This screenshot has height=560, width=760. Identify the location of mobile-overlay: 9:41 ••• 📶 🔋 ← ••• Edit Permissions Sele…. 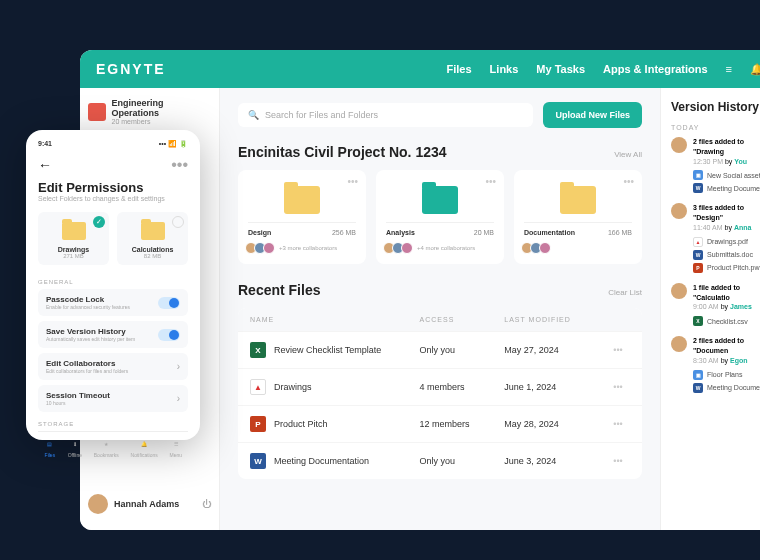
(113, 285).